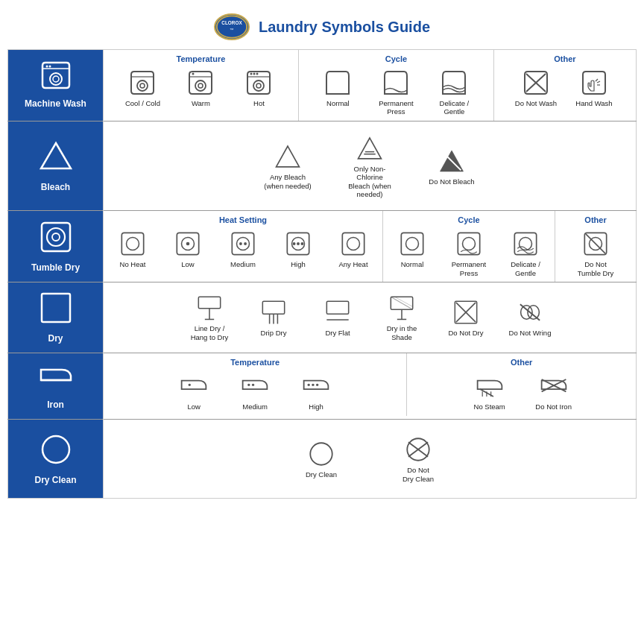 The width and height of the screenshot is (644, 644). Describe the element at coordinates (455, 107) in the screenshot. I see `delicate-label: Delicate /Gentle` at that location.